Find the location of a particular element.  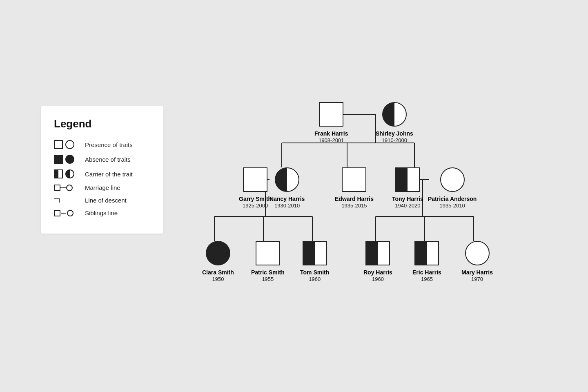

patricia-name: Patricia Anderson is located at coordinates (452, 199).